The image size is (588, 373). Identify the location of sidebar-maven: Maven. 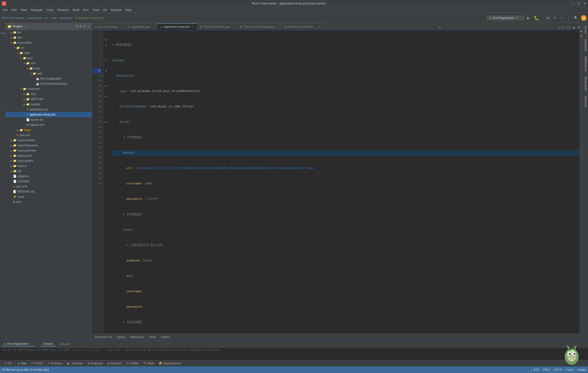
(586, 30).